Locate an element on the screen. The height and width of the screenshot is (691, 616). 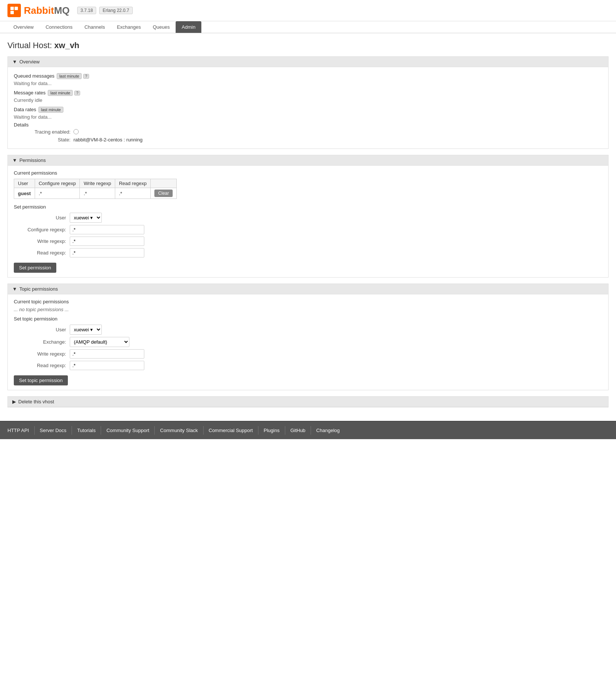
topic-perm-exchange-label: Exchange: is located at coordinates (42, 342).